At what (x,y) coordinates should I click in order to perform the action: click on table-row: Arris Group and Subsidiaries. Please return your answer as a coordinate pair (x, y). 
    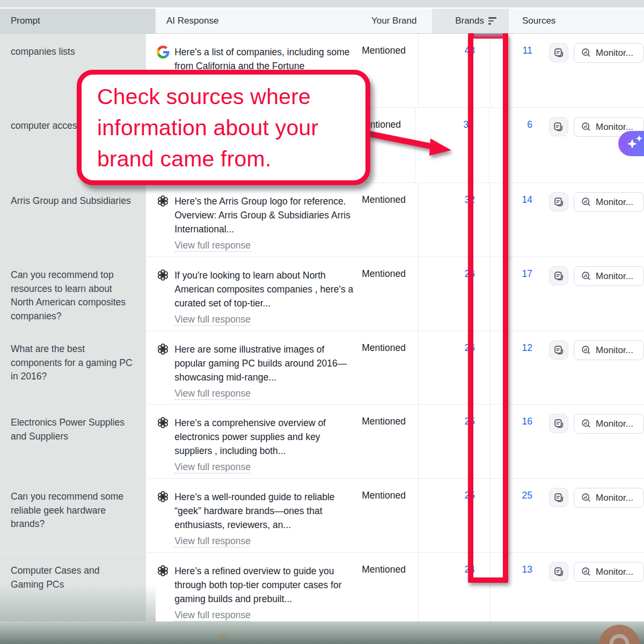
    Looking at the image, I should click on (322, 220).